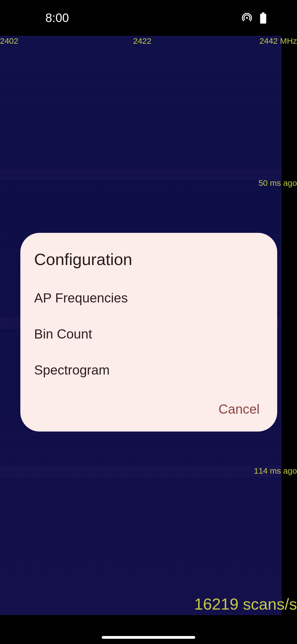 Image resolution: width=297 pixels, height=644 pixels. Describe the element at coordinates (142, 41) in the screenshot. I see `freq-label: 2422` at that location.